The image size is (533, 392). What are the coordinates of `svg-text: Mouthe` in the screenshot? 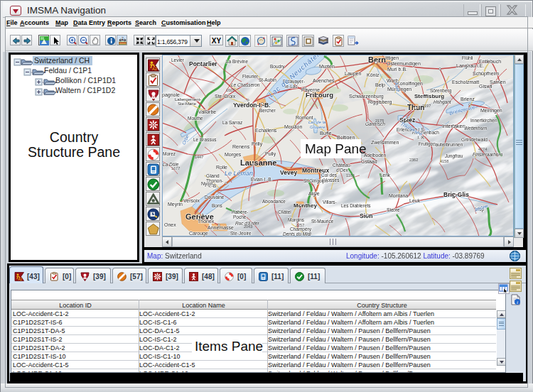 It's located at (195, 118).